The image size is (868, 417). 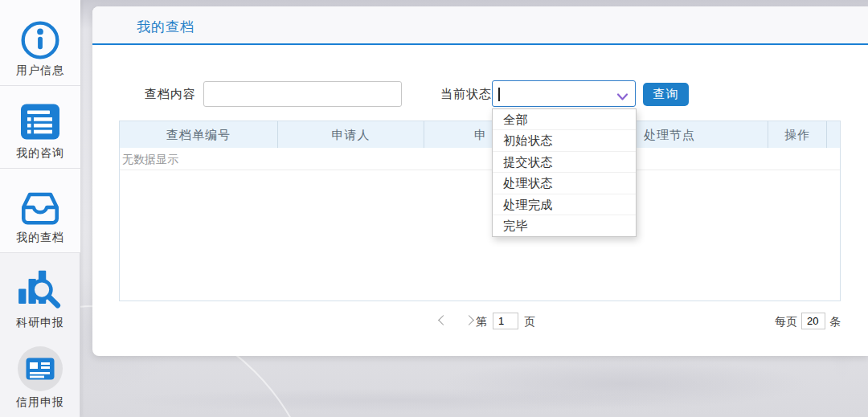 What do you see at coordinates (40, 378) in the screenshot?
I see `sidebar-item-credit-apply: 信用申报` at bounding box center [40, 378].